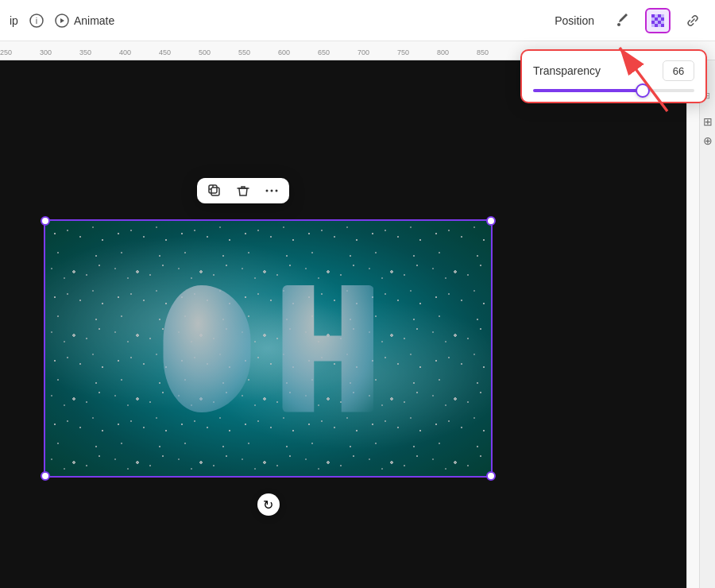 This screenshot has width=715, height=588. Describe the element at coordinates (491, 476) in the screenshot. I see `handle-bottom-right` at that location.